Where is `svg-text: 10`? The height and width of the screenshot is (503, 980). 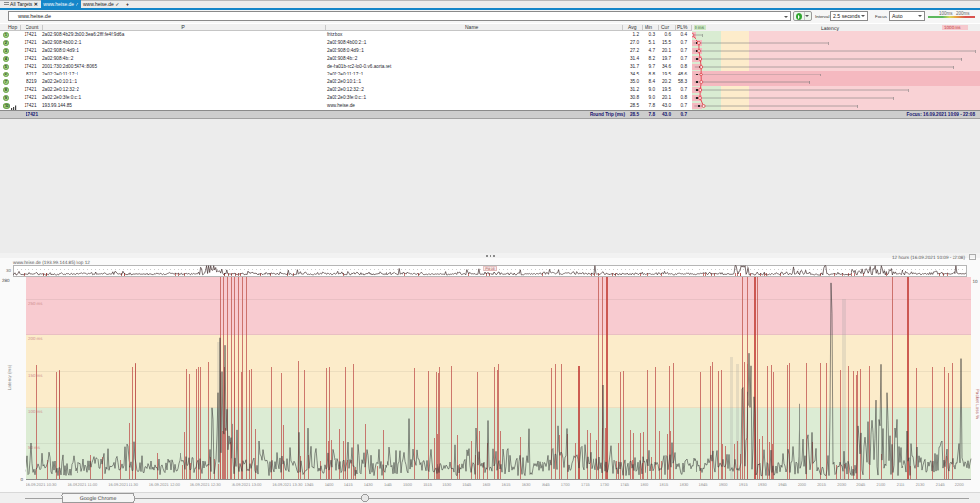 svg-text: 10 is located at coordinates (976, 282).